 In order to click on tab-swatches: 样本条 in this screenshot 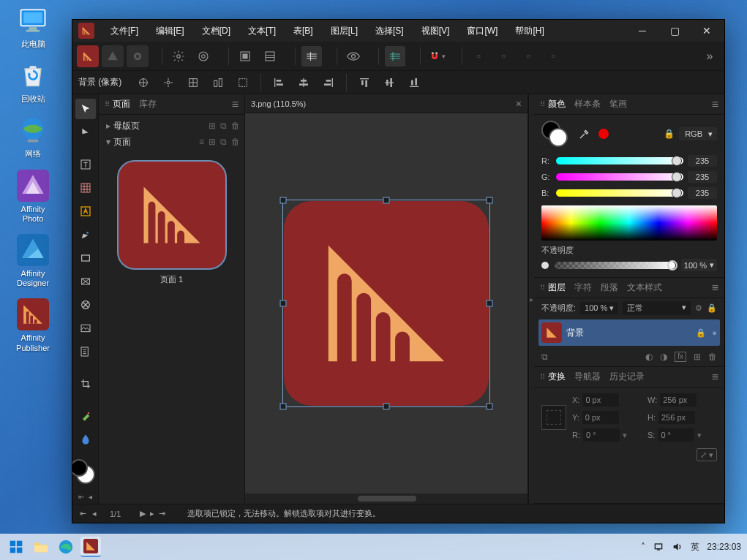, I will do `click(588, 104)`.